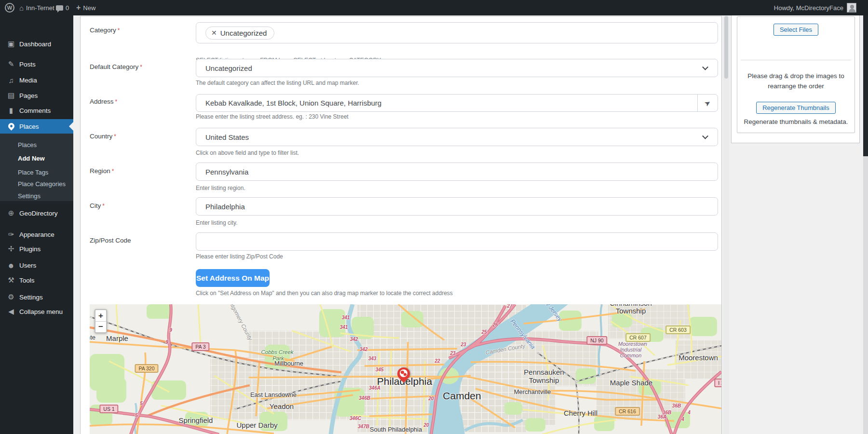  Describe the element at coordinates (37, 110) in the screenshot. I see `sidebar-item-comments: ▮Comments` at that location.